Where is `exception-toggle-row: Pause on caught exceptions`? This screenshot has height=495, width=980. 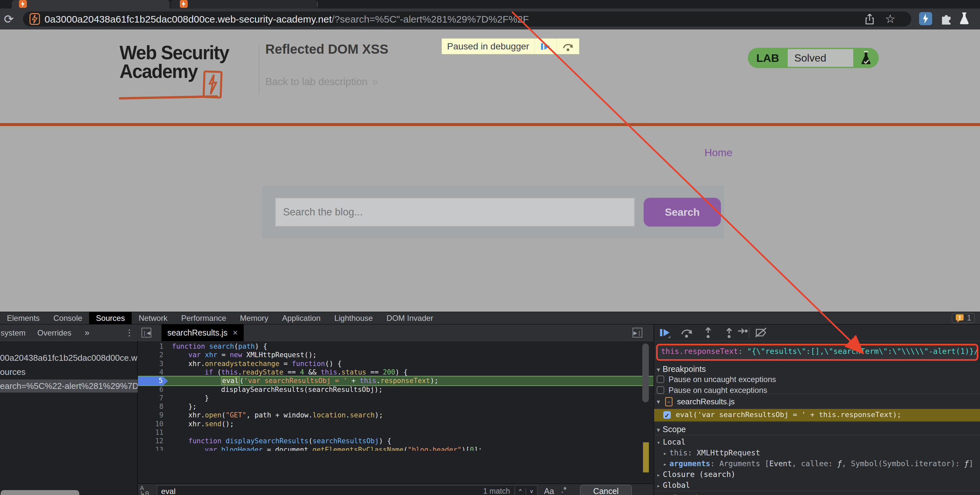
exception-toggle-row: Pause on caught exceptions is located at coordinates (817, 391).